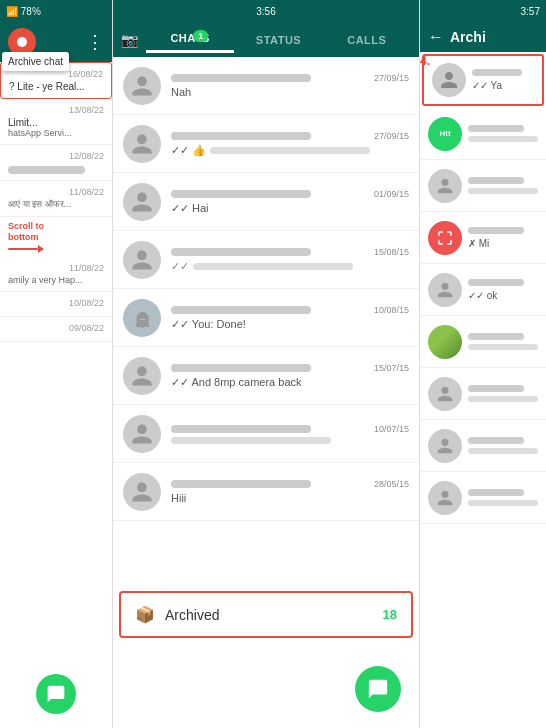  I want to click on left-chat-item: 13/08/22 Limit... hatsApp Servi..., so click(56, 122).